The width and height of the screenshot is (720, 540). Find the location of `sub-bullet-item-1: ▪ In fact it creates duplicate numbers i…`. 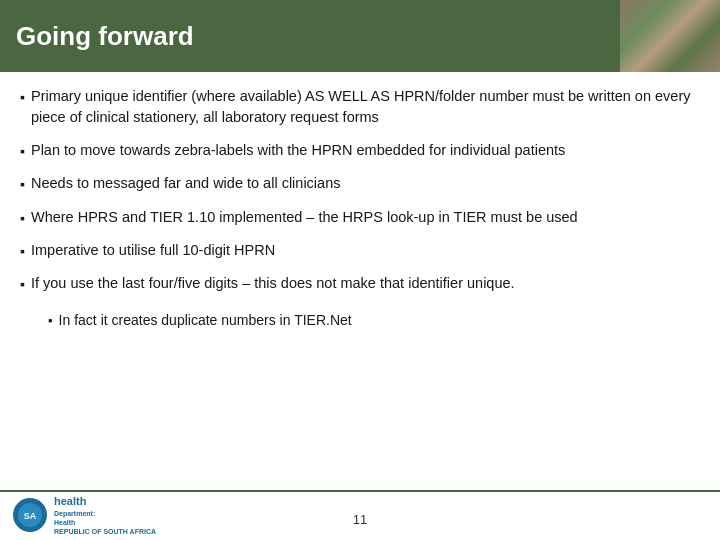

sub-bullet-item-1: ▪ In fact it creates duplicate numbers i… is located at coordinates (374, 321).